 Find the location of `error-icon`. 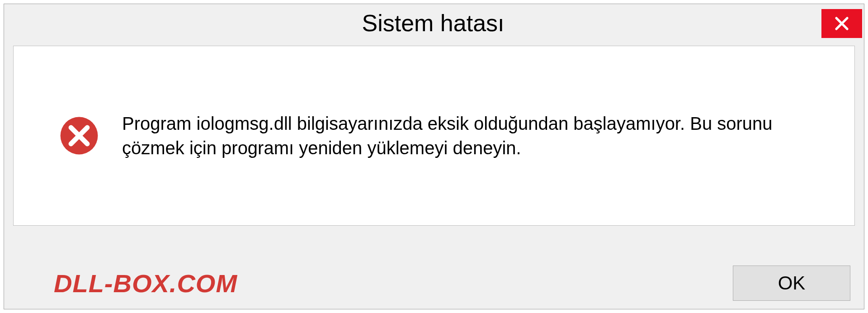

error-icon is located at coordinates (79, 136).